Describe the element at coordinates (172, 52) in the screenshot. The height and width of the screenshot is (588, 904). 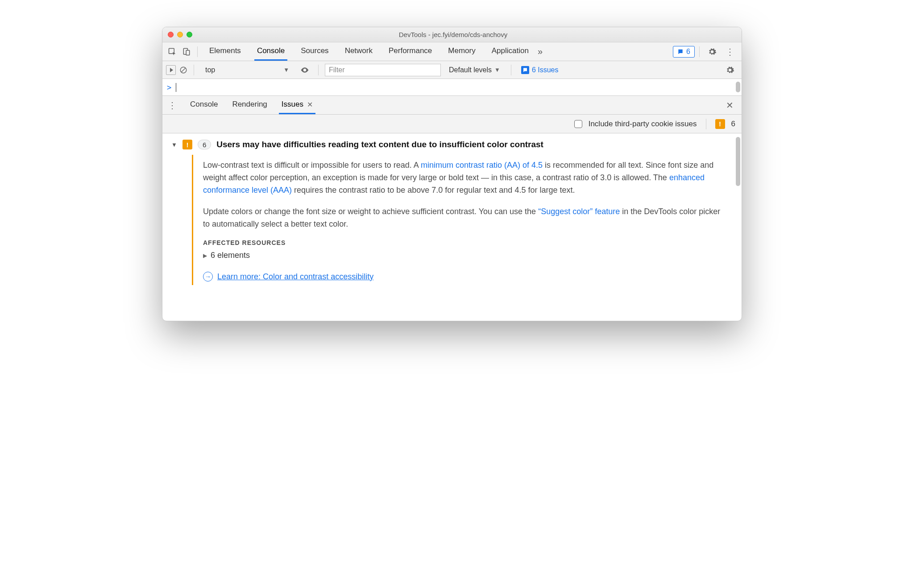
I see `inspect-icon` at that location.